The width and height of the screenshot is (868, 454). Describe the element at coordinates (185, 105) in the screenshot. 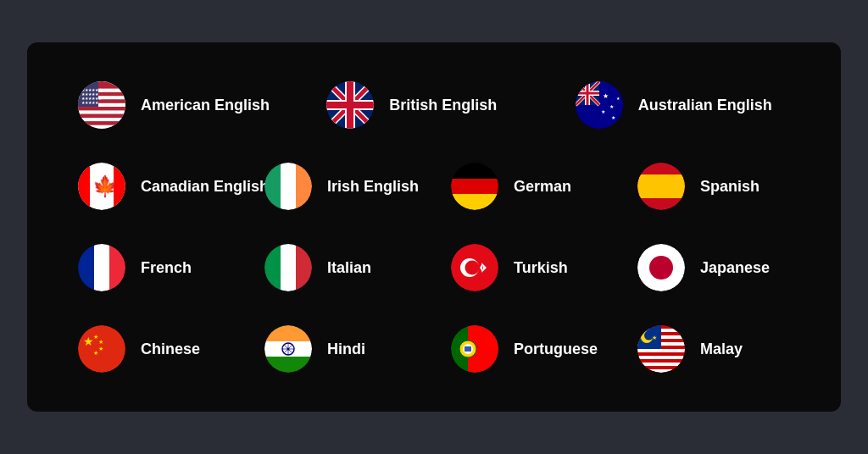

I see `lang-american-english: ★★★★★★ ★★★★★ ★★★★★★ ★★★★★ American Engli…` at that location.